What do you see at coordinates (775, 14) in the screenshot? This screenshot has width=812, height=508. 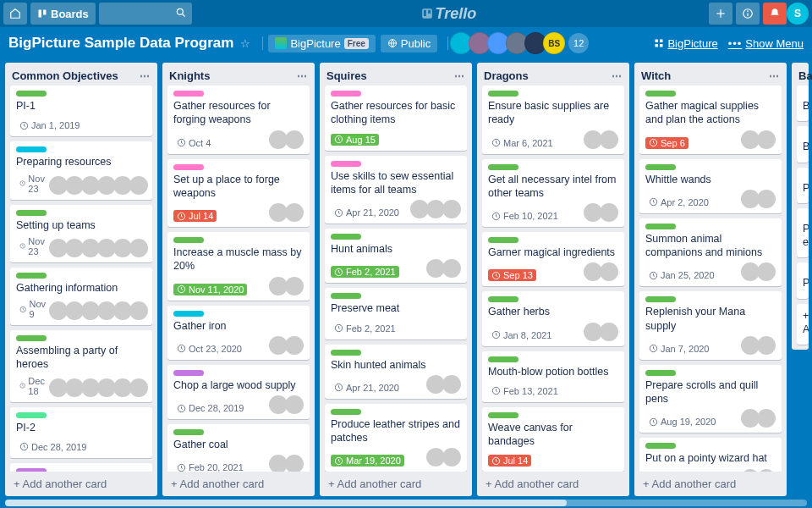 I see `notifications-button` at bounding box center [775, 14].